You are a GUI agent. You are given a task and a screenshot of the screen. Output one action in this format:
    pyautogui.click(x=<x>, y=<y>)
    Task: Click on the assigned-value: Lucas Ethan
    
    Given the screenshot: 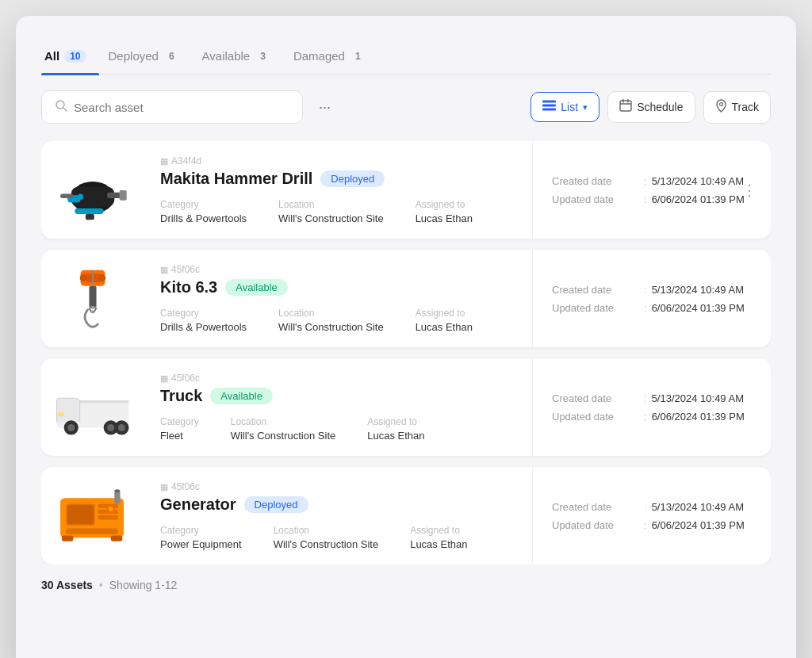 What is the action you would take?
    pyautogui.click(x=444, y=219)
    